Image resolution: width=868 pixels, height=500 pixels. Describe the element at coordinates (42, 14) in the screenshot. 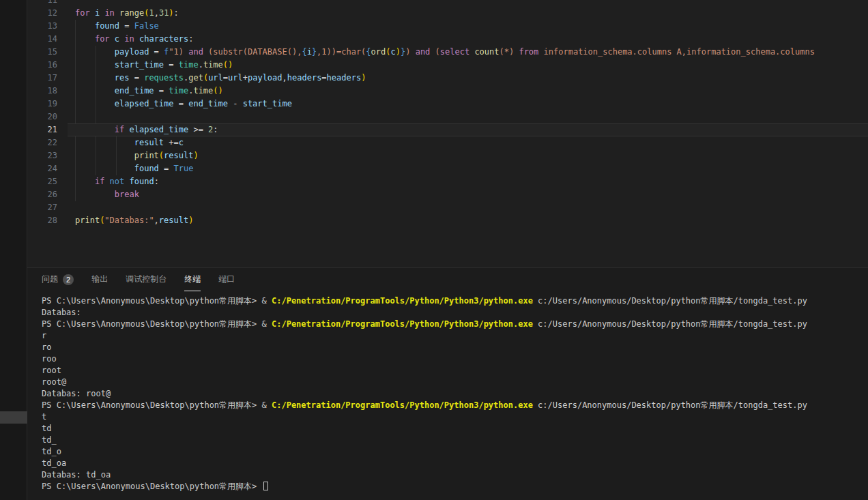

I see `line-number: 12` at that location.